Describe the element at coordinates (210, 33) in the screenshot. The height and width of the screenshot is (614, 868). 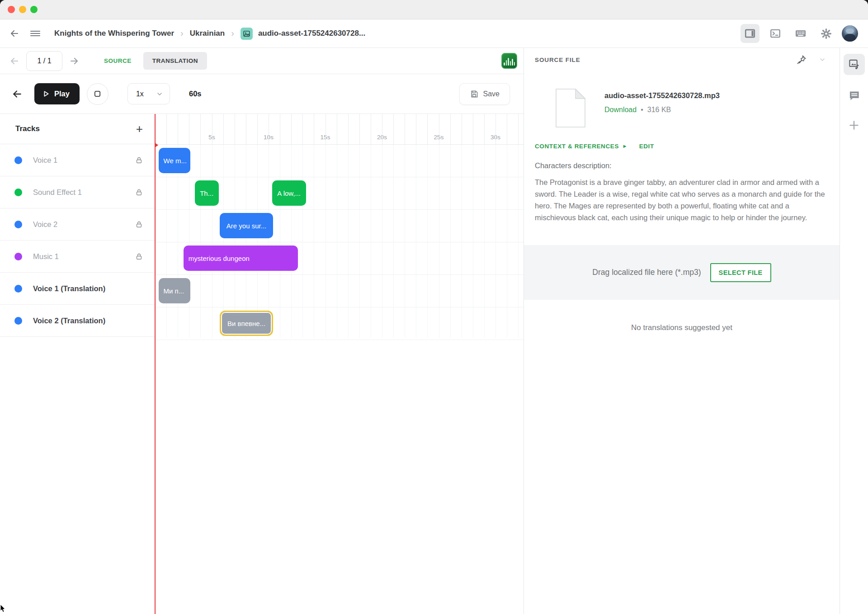
I see `breadcrumb: Knights of the Whispering Tower › Ukrain…` at that location.